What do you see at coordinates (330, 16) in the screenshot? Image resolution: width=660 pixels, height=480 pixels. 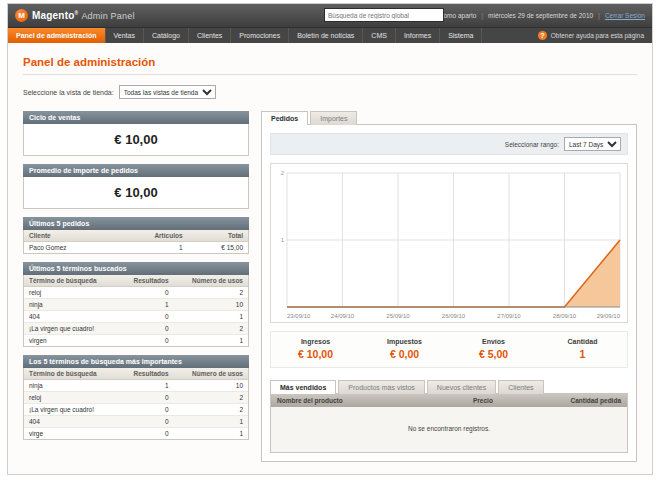 I see `header: M Magento®Admin Panel Accedió como apart…` at bounding box center [330, 16].